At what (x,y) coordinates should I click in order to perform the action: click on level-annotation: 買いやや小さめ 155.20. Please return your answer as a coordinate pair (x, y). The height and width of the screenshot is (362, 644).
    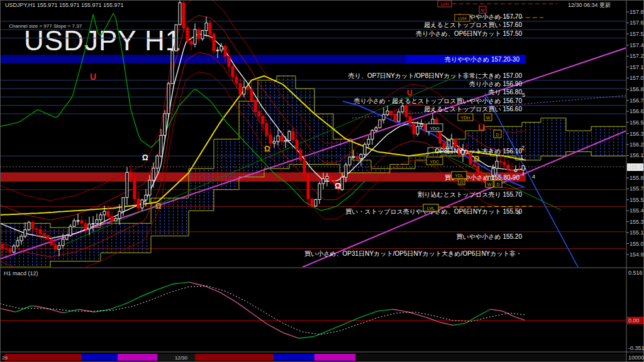
    Looking at the image, I should click on (489, 236).